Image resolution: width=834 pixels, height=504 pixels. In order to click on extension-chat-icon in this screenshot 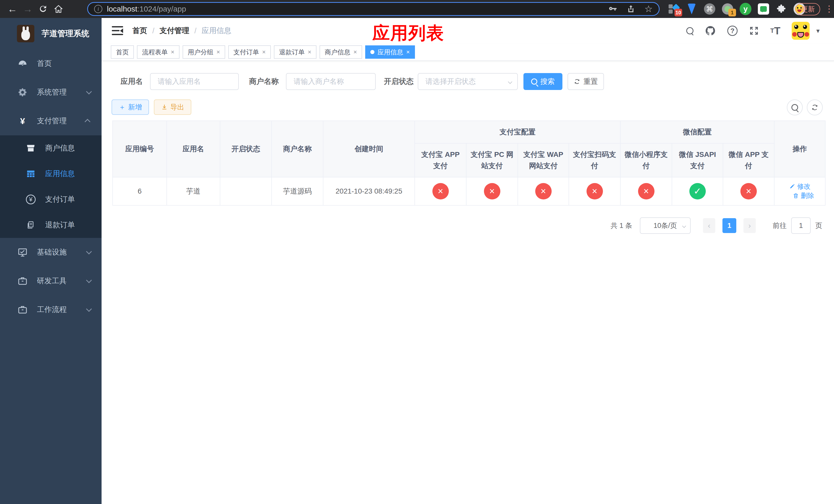, I will do `click(764, 9)`.